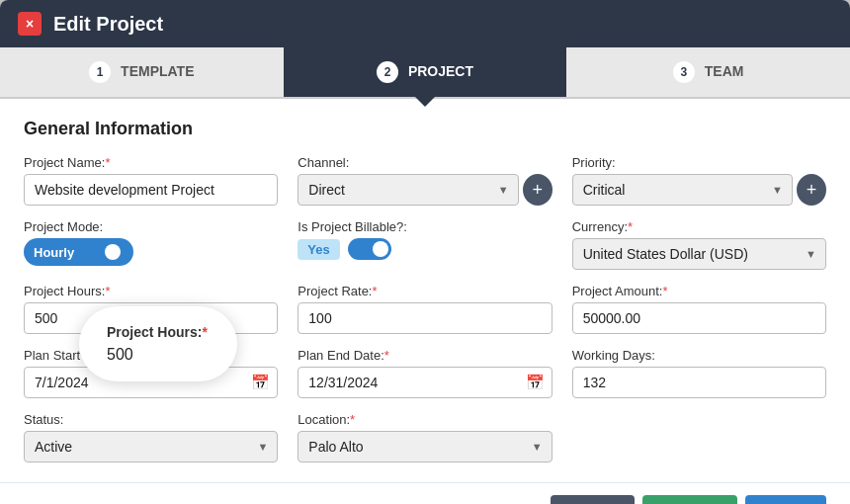 Image resolution: width=850 pixels, height=504 pixels. I want to click on tab-template-label: TEMPLATE, so click(157, 71).